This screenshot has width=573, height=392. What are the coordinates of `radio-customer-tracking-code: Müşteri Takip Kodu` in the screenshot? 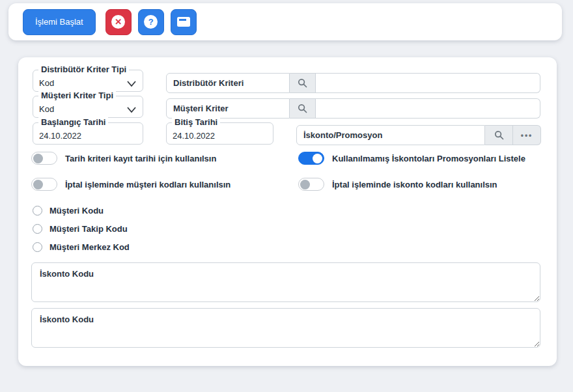 It's located at (80, 229).